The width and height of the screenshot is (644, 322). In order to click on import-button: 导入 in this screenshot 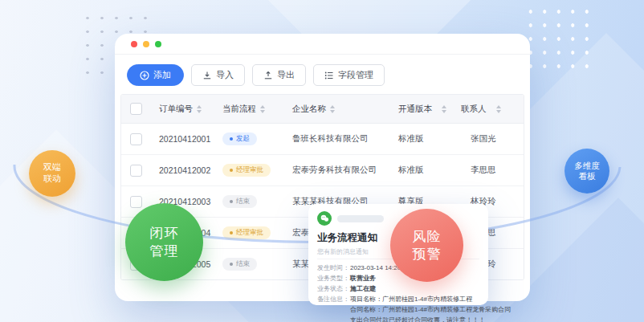, I will do `click(218, 75)`.